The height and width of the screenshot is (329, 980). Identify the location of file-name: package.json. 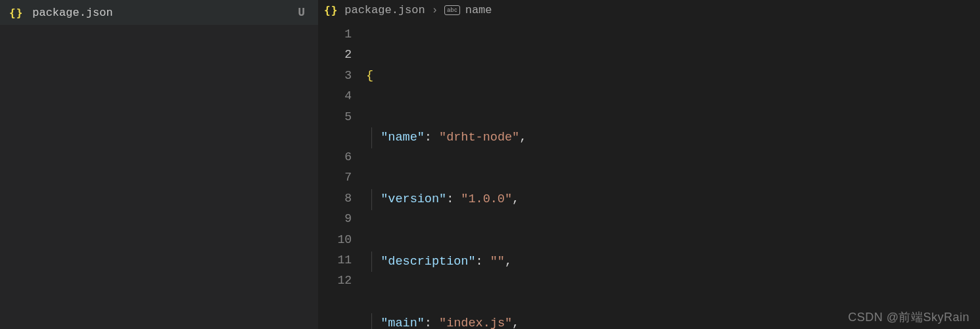
(165, 13).